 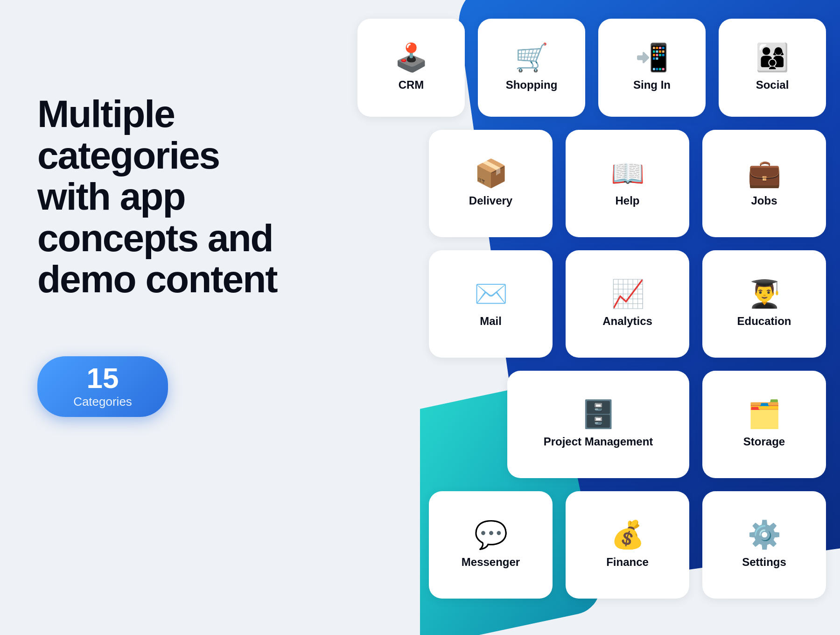 What do you see at coordinates (628, 294) in the screenshot?
I see `analytics-icon: 📈` at bounding box center [628, 294].